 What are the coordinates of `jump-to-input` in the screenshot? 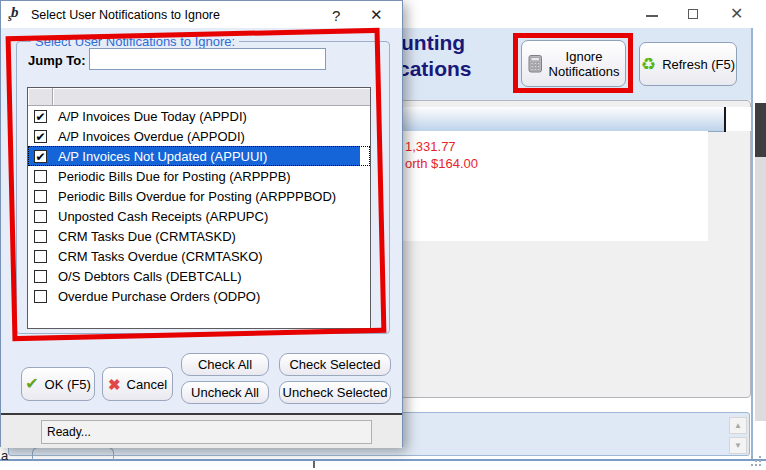 It's located at (208, 59).